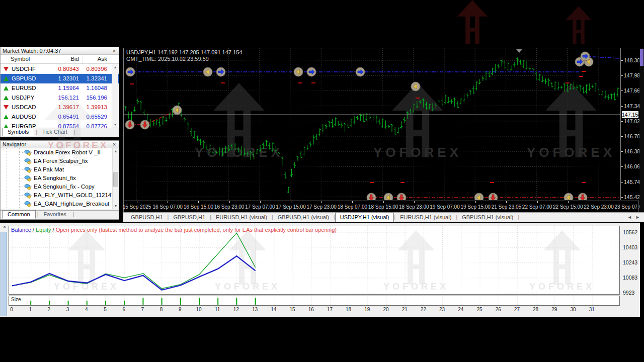 This screenshot has height=362, width=644. What do you see at coordinates (59, 195) in the screenshot?
I see `navigator-item: EA_FLY_WITH_GOLD_1121477` at bounding box center [59, 195].